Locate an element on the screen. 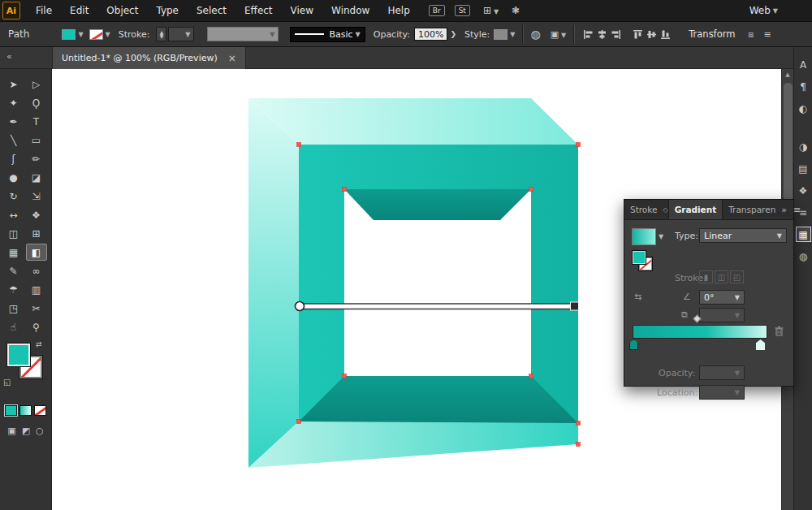  gradient-type-dropdown: Linear ▼ is located at coordinates (743, 236).